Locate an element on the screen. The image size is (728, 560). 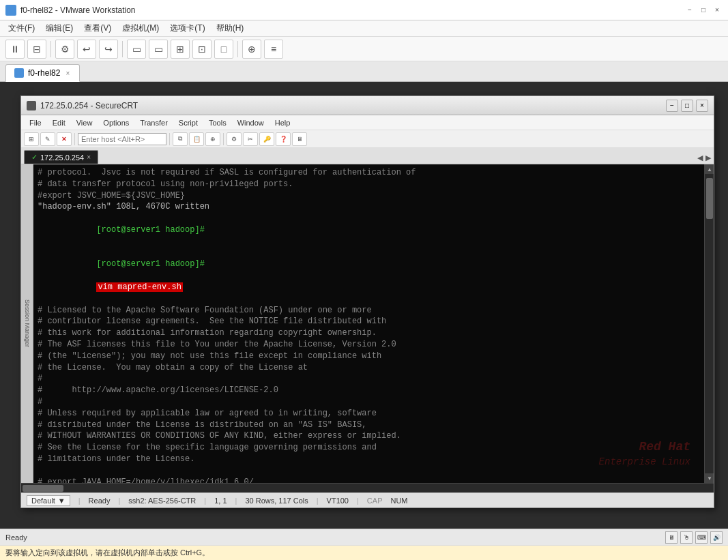
tab-right-arrow: ▶ is located at coordinates (708, 158).